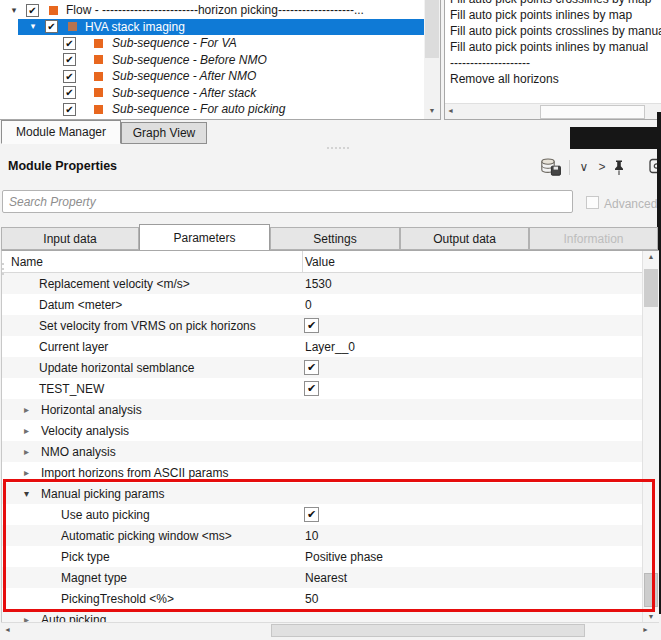 This screenshot has width=661, height=640. I want to click on property-row: ▸Velocity analysis, so click(322, 430).